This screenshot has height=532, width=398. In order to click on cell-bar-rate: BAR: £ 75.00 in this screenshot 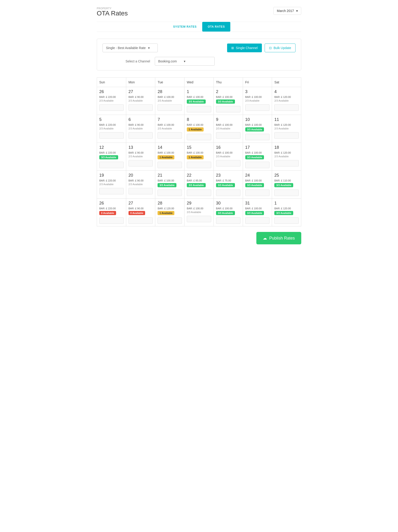, I will do `click(228, 180)`.